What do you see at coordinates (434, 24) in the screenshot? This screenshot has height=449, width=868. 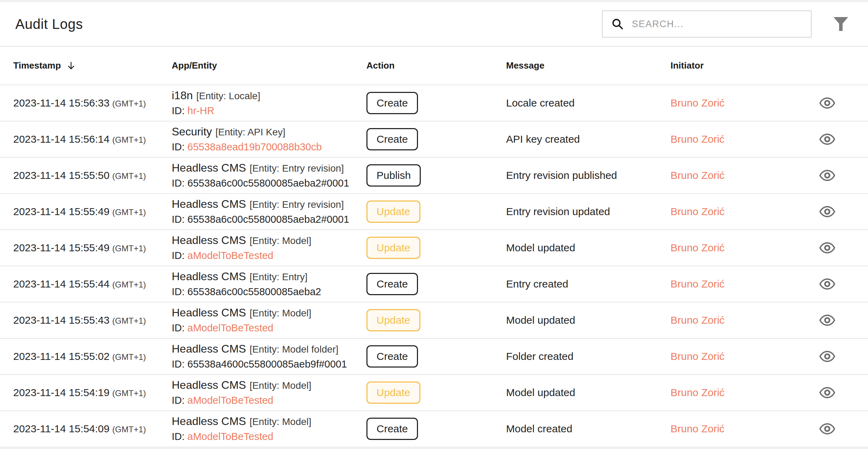 I see `topbar: Audit Logs` at bounding box center [434, 24].